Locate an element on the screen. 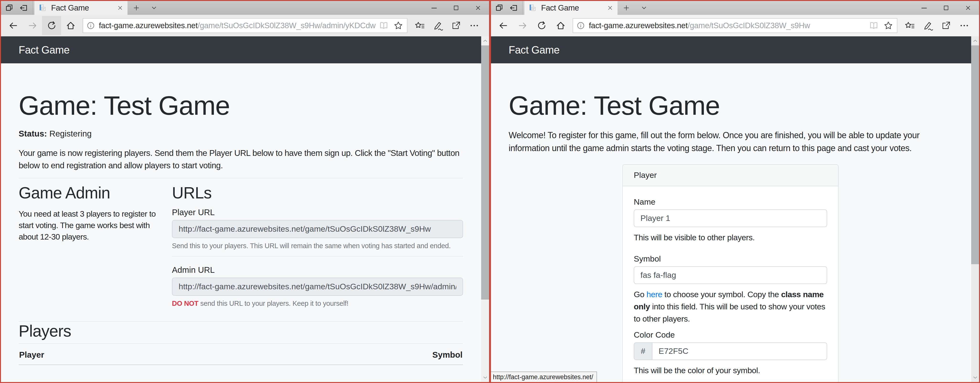 The width and height of the screenshot is (980, 383). player-url-help: Send this to your players. This URL will… is located at coordinates (317, 246).